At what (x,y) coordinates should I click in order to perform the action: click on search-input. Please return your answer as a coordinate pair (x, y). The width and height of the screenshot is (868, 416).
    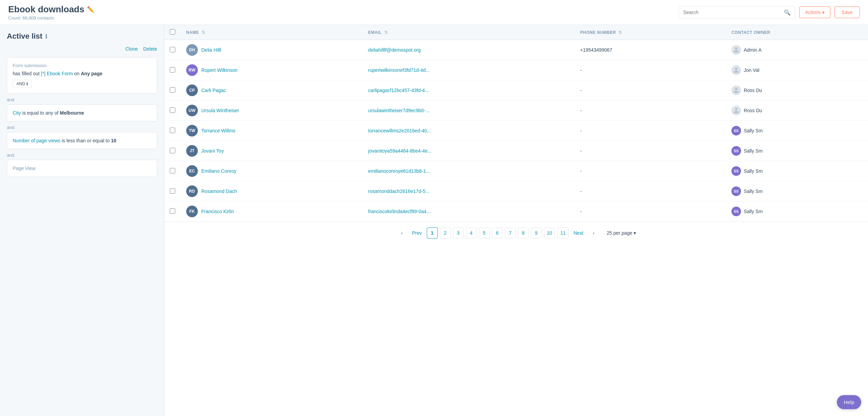
    Looking at the image, I should click on (729, 12).